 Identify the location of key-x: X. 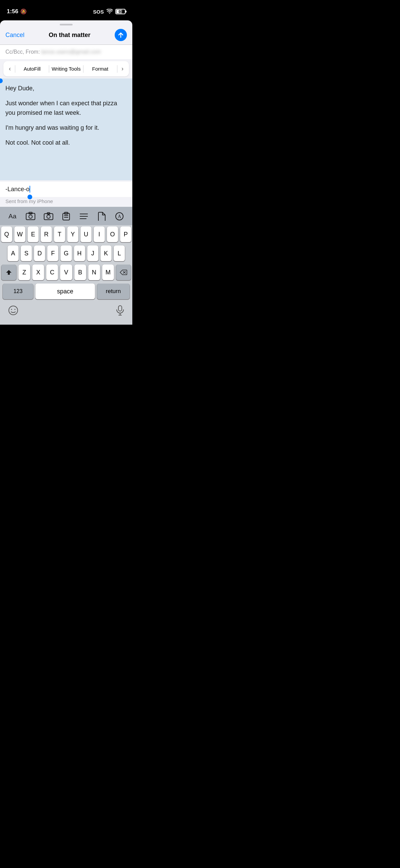
(38, 272).